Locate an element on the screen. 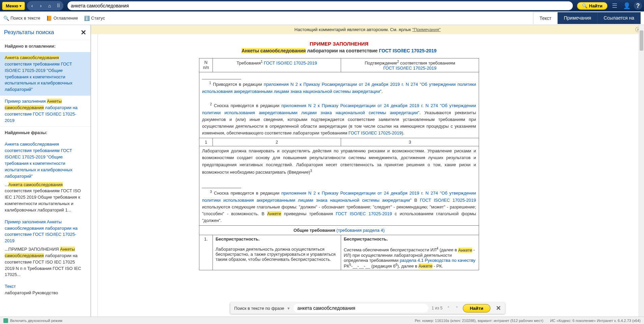  hamburger-icon: ☰ is located at coordinates (615, 6).